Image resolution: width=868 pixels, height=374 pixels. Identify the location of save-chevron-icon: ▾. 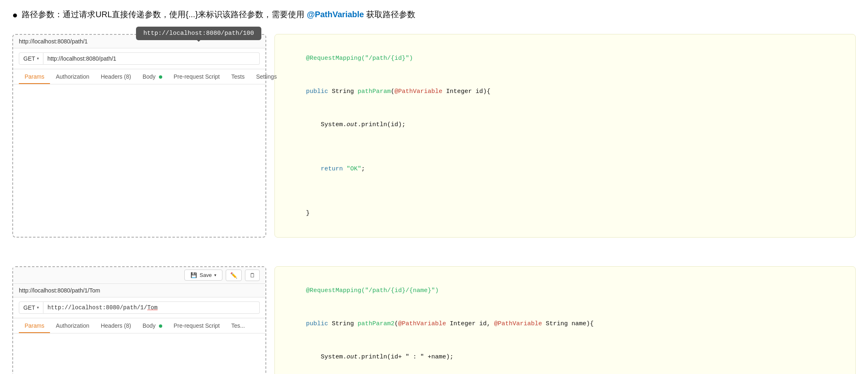
(215, 275).